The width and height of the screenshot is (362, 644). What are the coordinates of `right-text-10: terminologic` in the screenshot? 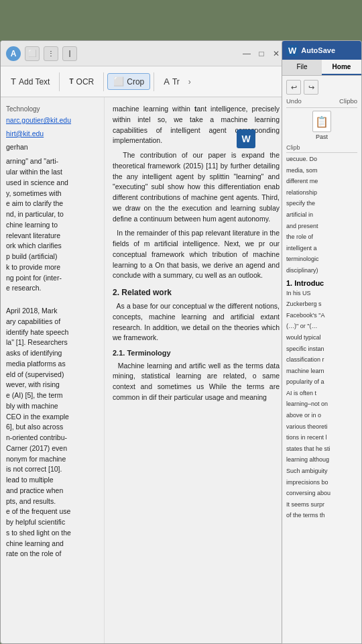 It's located at (322, 259).